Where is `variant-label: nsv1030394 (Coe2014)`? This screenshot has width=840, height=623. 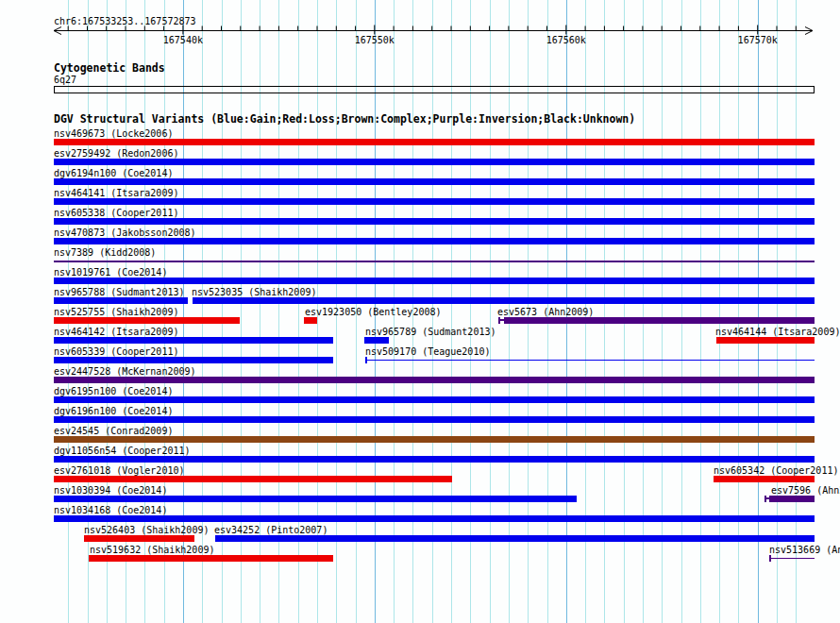
variant-label: nsv1030394 (Coe2014) is located at coordinates (110, 491).